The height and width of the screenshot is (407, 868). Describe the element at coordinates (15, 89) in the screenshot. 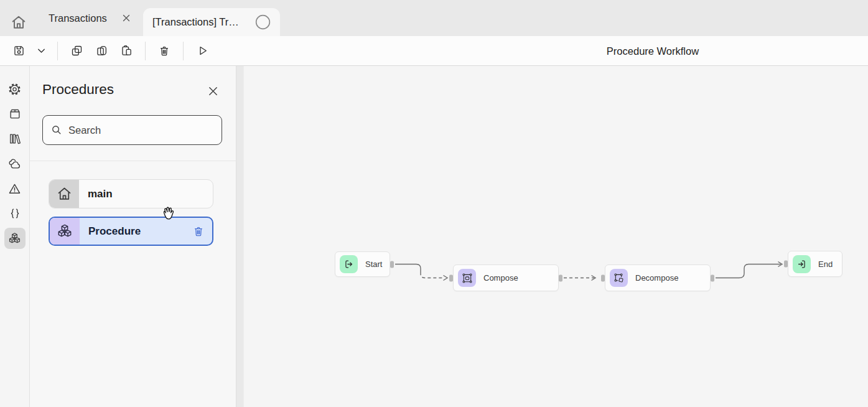

I see `sidebar-item-settings` at that location.